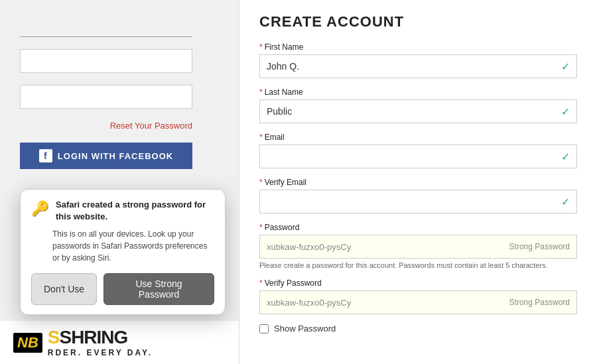 This screenshot has height=364, width=597. Describe the element at coordinates (119, 342) in the screenshot. I see `brand-area: NB SSHRING RDER. EVERY DAY.` at that location.